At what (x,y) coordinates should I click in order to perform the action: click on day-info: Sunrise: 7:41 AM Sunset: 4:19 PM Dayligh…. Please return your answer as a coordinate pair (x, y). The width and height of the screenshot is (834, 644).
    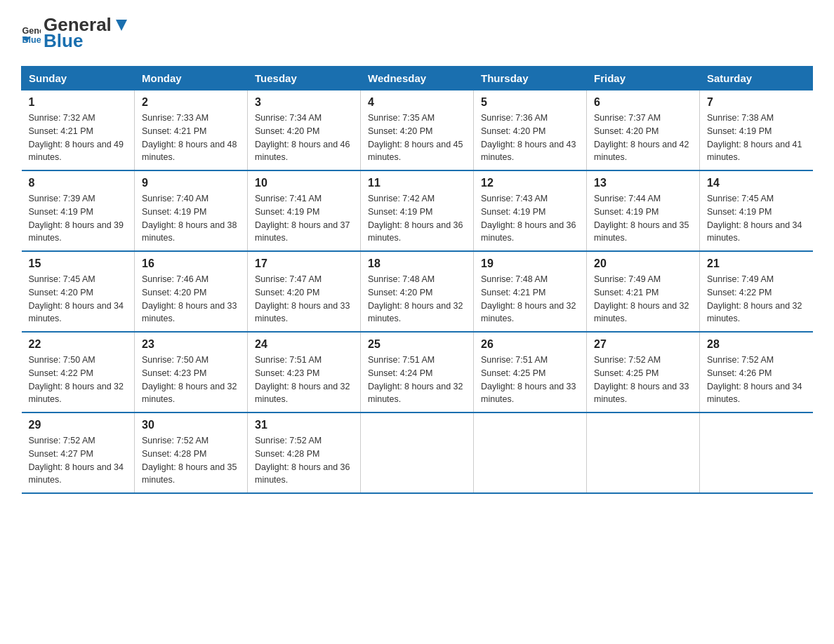
    Looking at the image, I should click on (304, 219).